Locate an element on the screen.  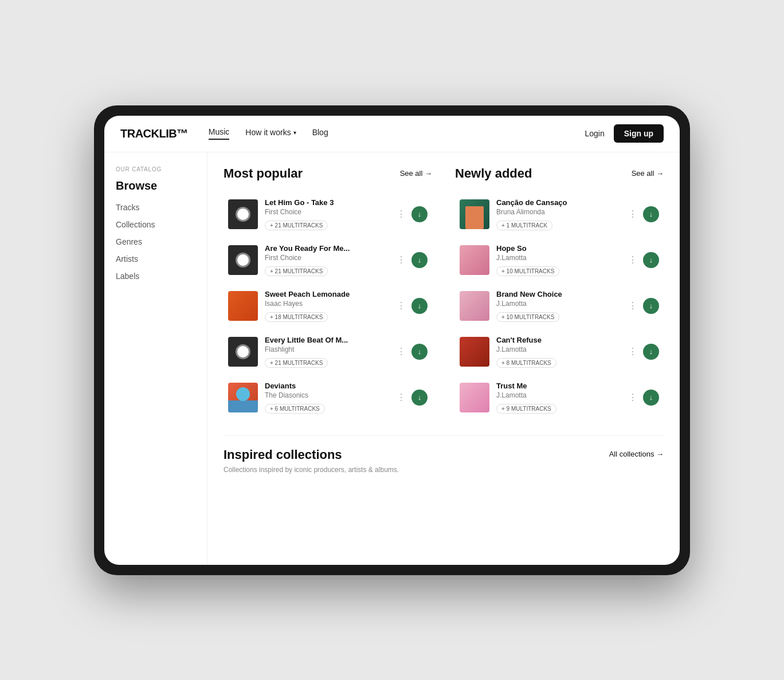
track-tag: + 1 MULTITRACK is located at coordinates (524, 226).